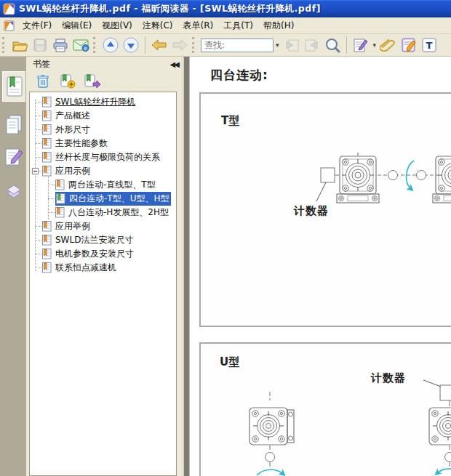  I want to click on email-envelope-icon: e, so click(81, 45).